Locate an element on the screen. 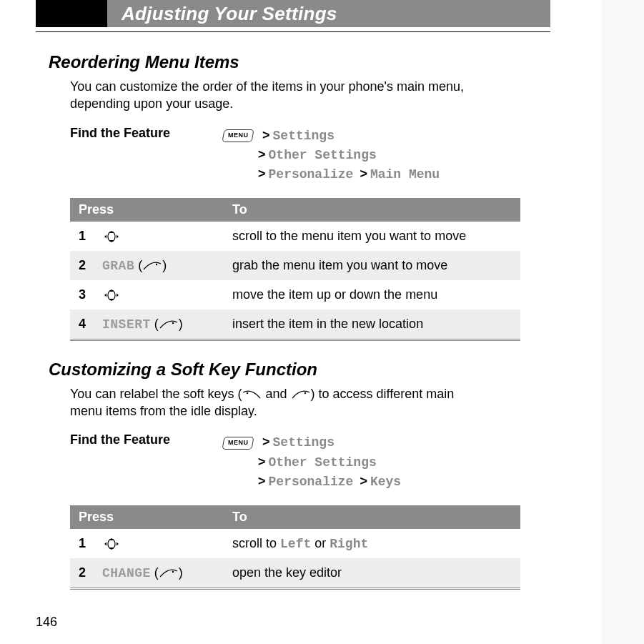  section2-intro: You can relabel the soft keys ( and ) to… is located at coordinates (270, 403).